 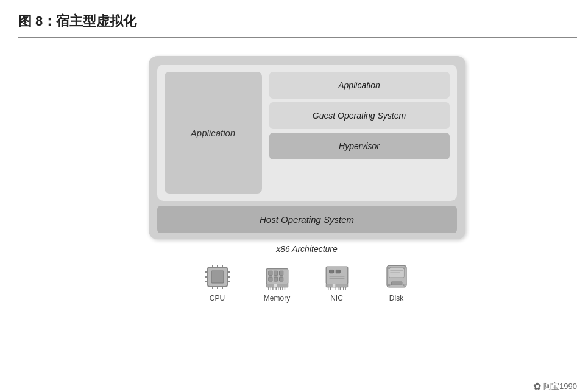 I want to click on right-stack: Application Guest Operating System Hyper…, so click(x=359, y=133).